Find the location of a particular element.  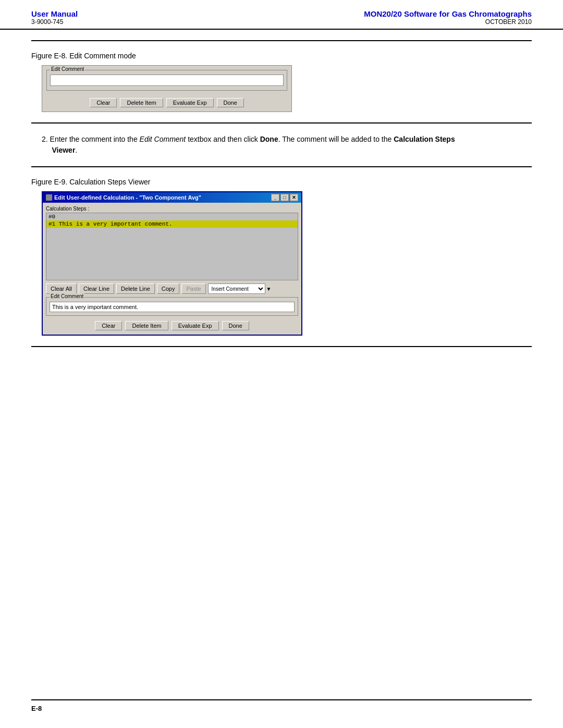

header-right-subtitle: OCTOBER 2010 is located at coordinates (448, 22).